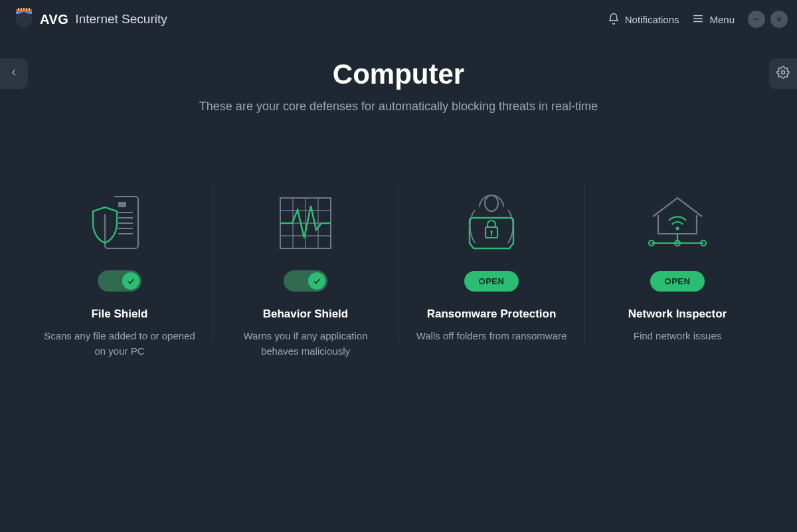  What do you see at coordinates (398, 106) in the screenshot?
I see `page-subtitle: These are your core defenses for automat…` at bounding box center [398, 106].